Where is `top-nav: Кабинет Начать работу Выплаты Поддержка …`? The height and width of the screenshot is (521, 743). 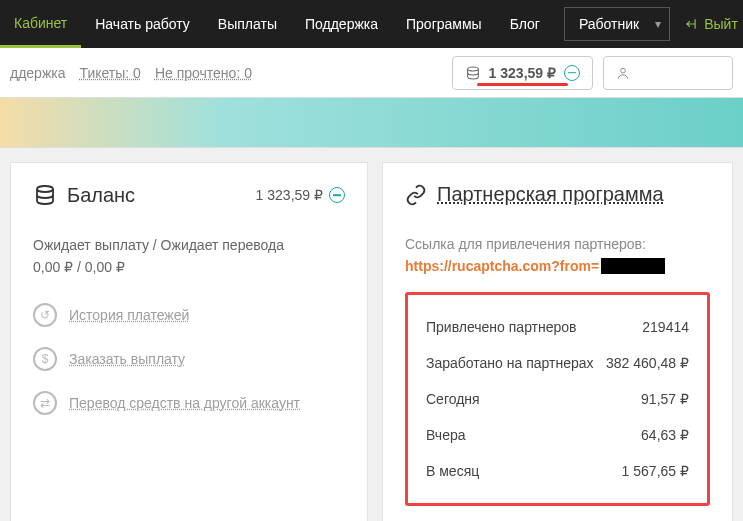 top-nav: Кабинет Начать работу Выплаты Поддержка … is located at coordinates (372, 24).